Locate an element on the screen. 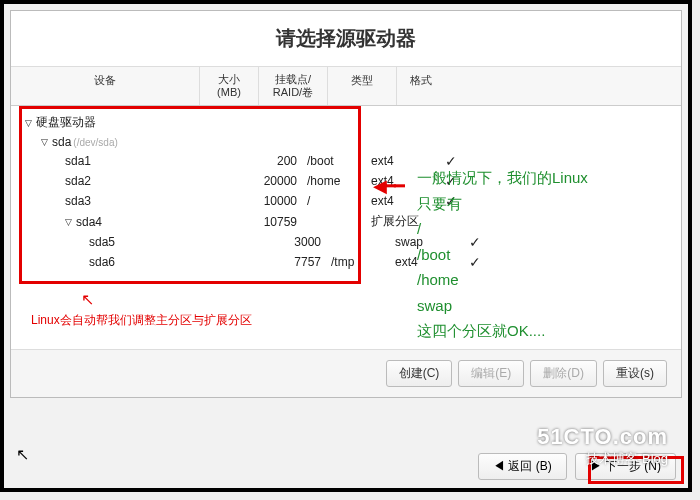 The image size is (700, 500). green-annotation: 一般情况下，我们的Linux 只要有 / /boot /home swap 这四… is located at coordinates (542, 254).